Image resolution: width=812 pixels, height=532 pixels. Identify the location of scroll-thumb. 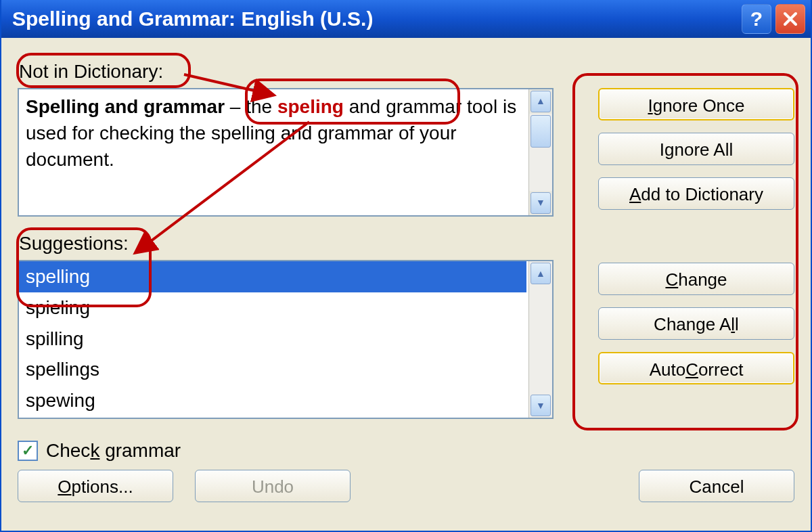
(541, 131).